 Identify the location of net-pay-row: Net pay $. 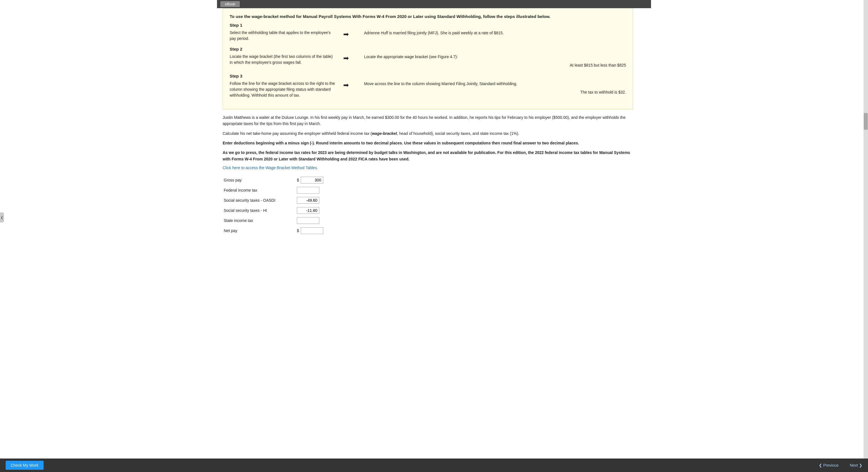
(276, 231).